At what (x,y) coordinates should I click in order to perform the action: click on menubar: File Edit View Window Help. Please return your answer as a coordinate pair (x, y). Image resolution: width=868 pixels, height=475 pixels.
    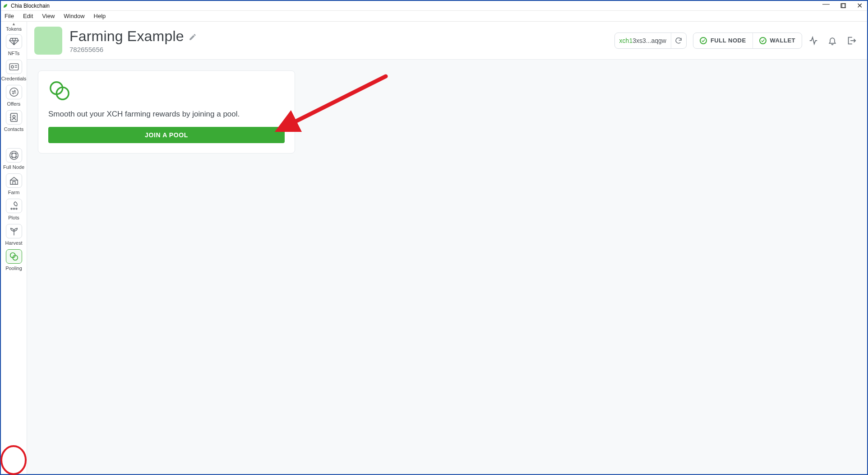
    Looking at the image, I should click on (434, 16).